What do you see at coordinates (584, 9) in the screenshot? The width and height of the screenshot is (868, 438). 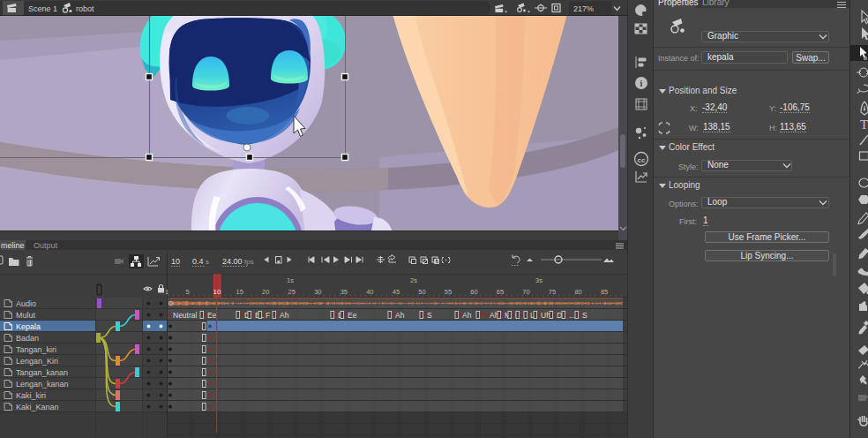 I see `svg-text: 217%` at bounding box center [584, 9].